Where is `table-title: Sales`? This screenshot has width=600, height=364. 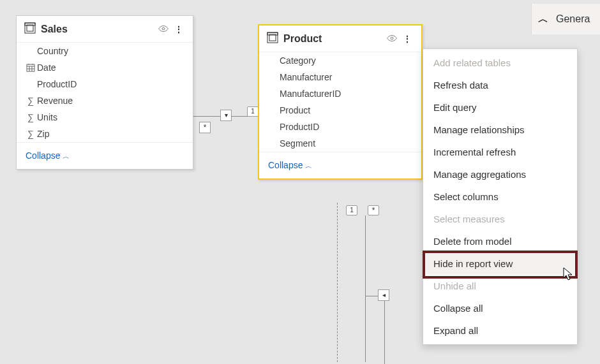
table-title: Sales is located at coordinates (97, 29).